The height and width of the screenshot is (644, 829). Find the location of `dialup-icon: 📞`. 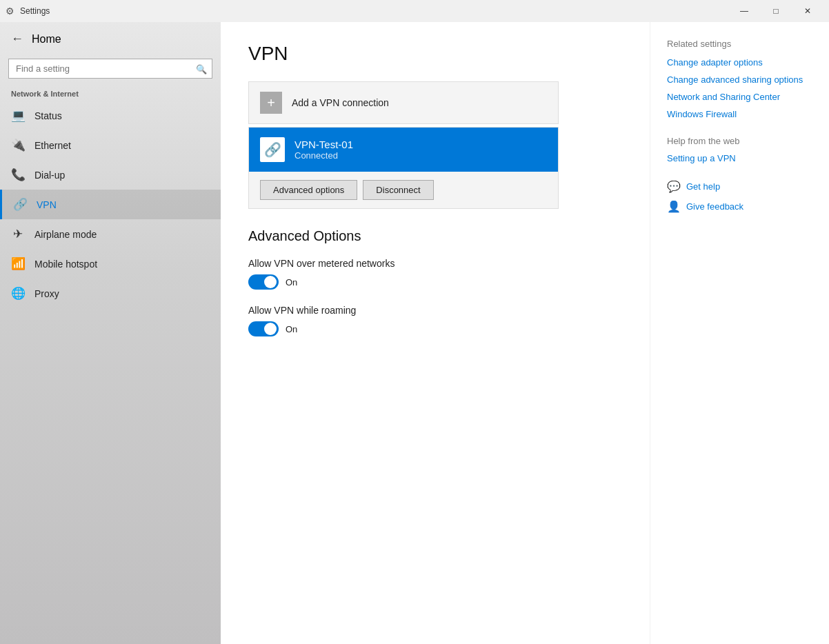

dialup-icon: 📞 is located at coordinates (18, 175).